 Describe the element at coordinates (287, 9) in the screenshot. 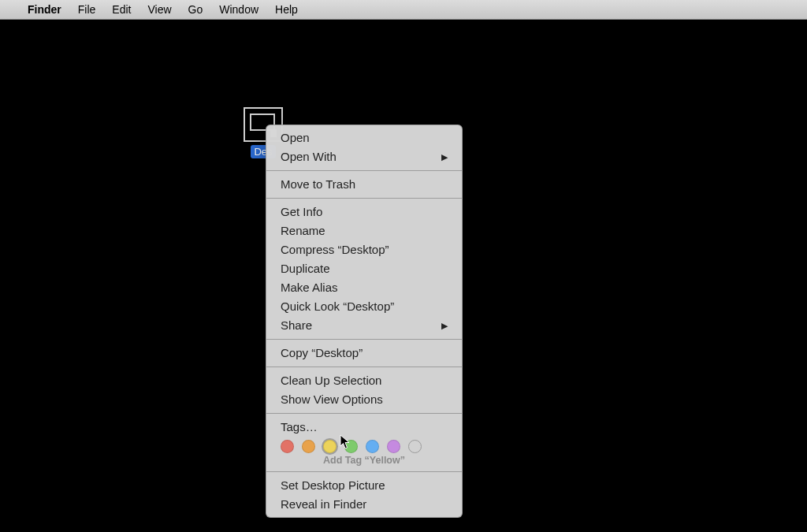

I see `menubar-item-help: Help` at that location.